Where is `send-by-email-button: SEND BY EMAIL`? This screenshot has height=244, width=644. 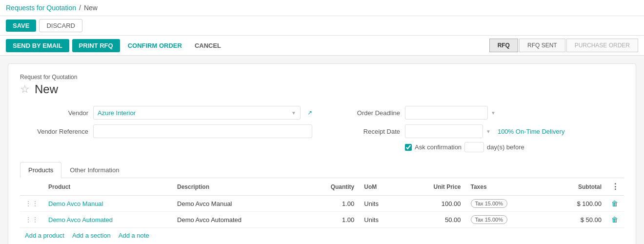 send-by-email-button: SEND BY EMAIL is located at coordinates (38, 46).